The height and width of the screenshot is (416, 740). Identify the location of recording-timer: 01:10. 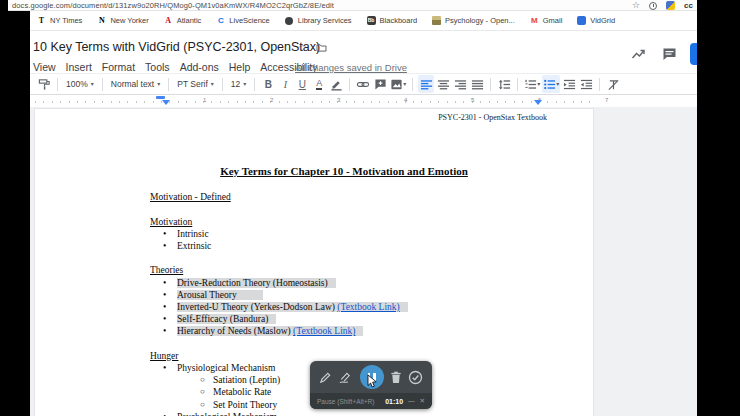
(394, 402).